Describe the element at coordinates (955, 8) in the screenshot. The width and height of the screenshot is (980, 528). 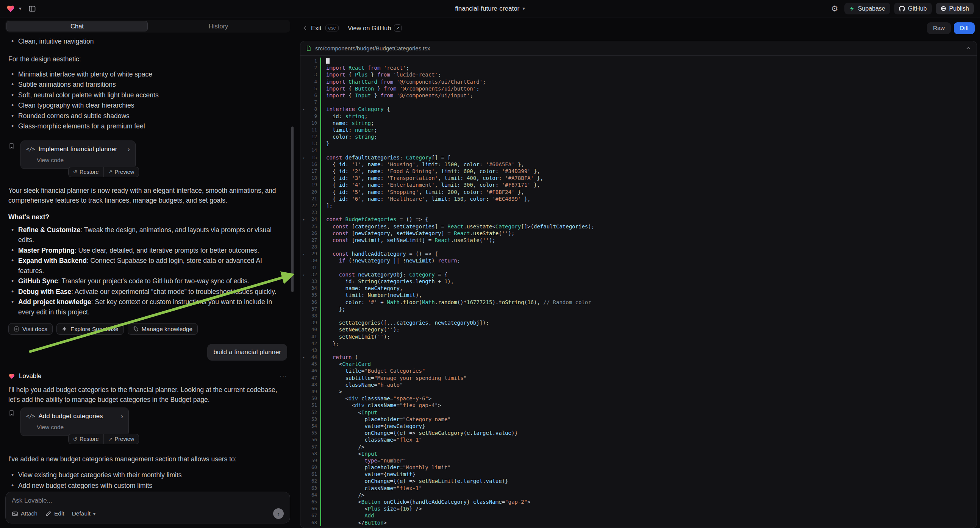
I see `publish-button: Publish` at that location.